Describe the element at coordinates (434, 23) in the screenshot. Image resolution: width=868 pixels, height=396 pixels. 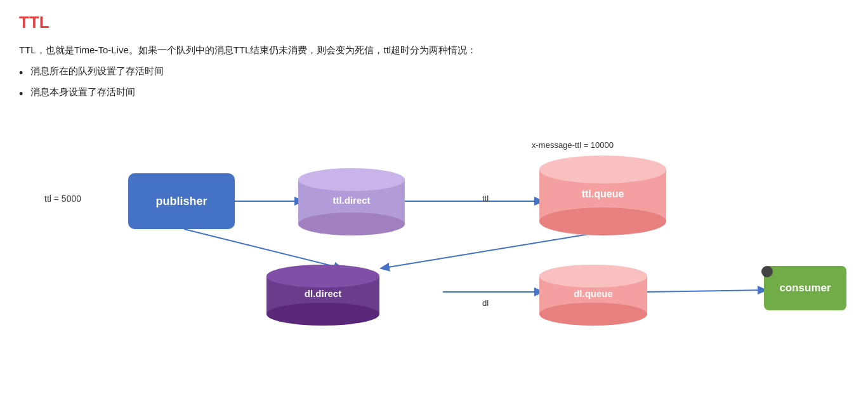
I see `page-title: TTL` at that location.